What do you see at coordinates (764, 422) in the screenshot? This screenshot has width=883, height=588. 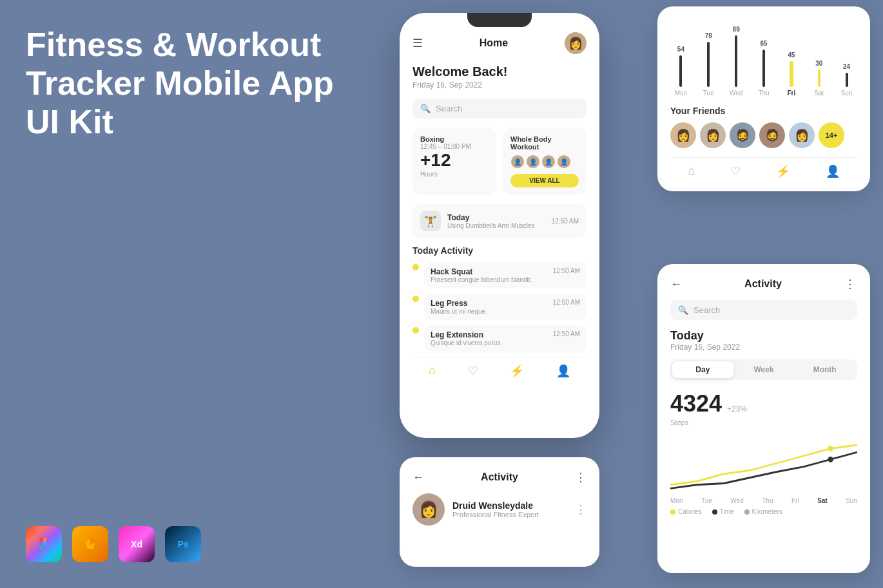 I see `steps-label: Steps` at bounding box center [764, 422].